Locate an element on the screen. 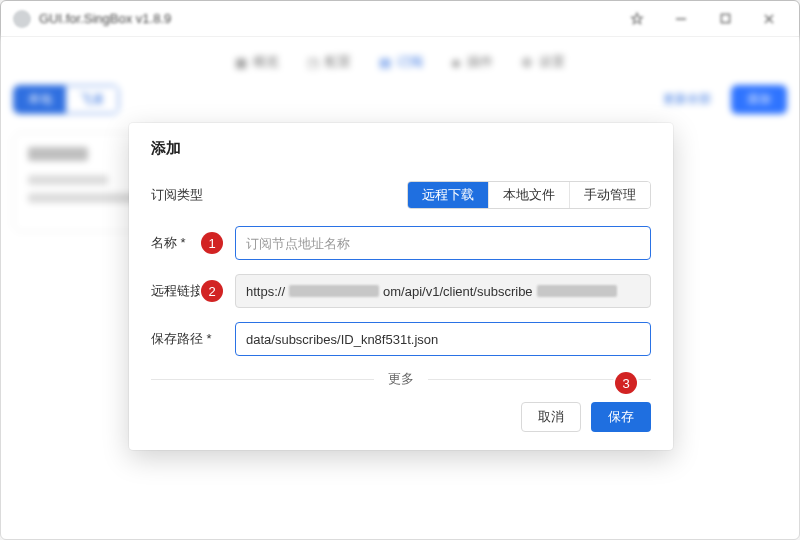 The height and width of the screenshot is (540, 800). minimize-icon is located at coordinates (681, 19).